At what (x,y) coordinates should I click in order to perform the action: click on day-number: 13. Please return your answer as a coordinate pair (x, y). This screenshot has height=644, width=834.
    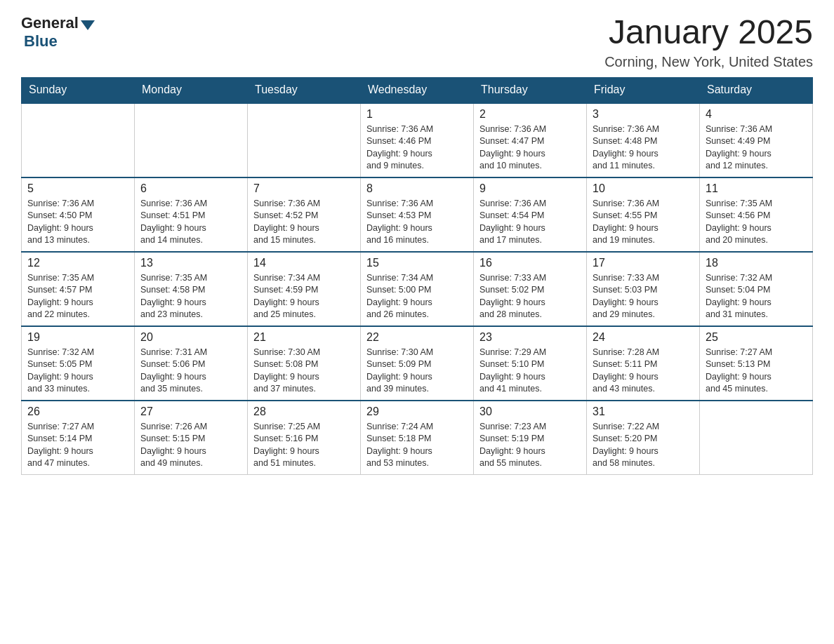
    Looking at the image, I should click on (191, 263).